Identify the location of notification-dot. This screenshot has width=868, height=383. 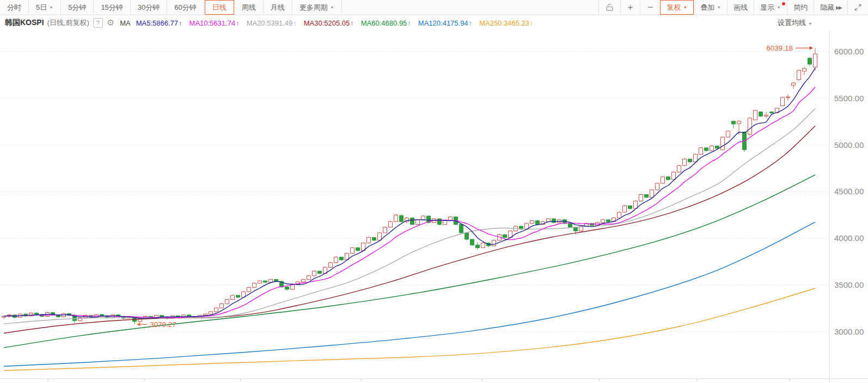
(784, 4).